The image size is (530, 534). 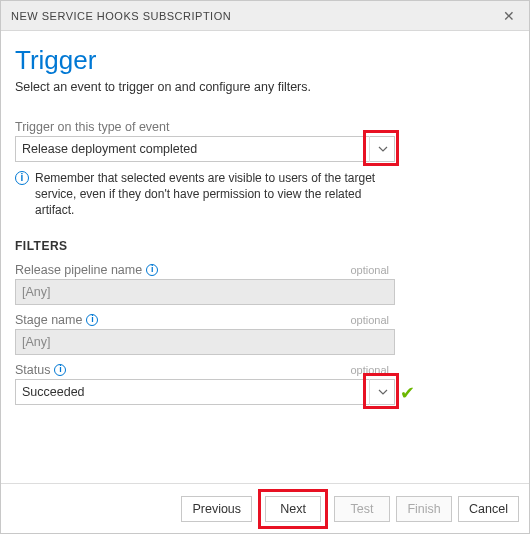 What do you see at coordinates (265, 141) in the screenshot?
I see `event-type-field: Trigger on this type of event Release de…` at bounding box center [265, 141].